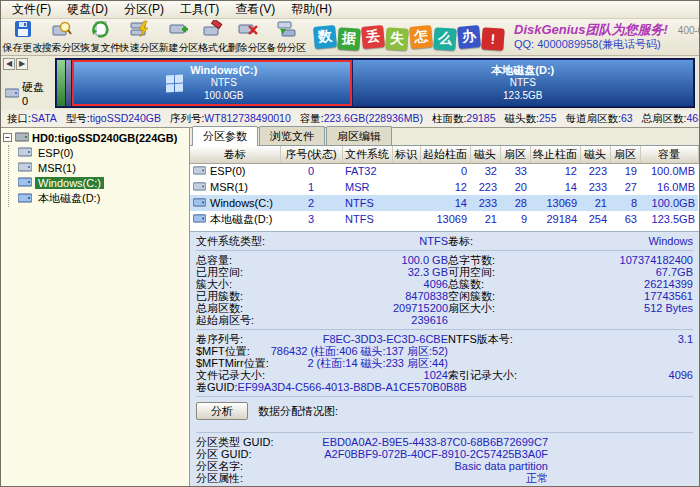 Image resolution: width=700 pixels, height=487 pixels. I want to click on col-flag: 标识, so click(406, 154).